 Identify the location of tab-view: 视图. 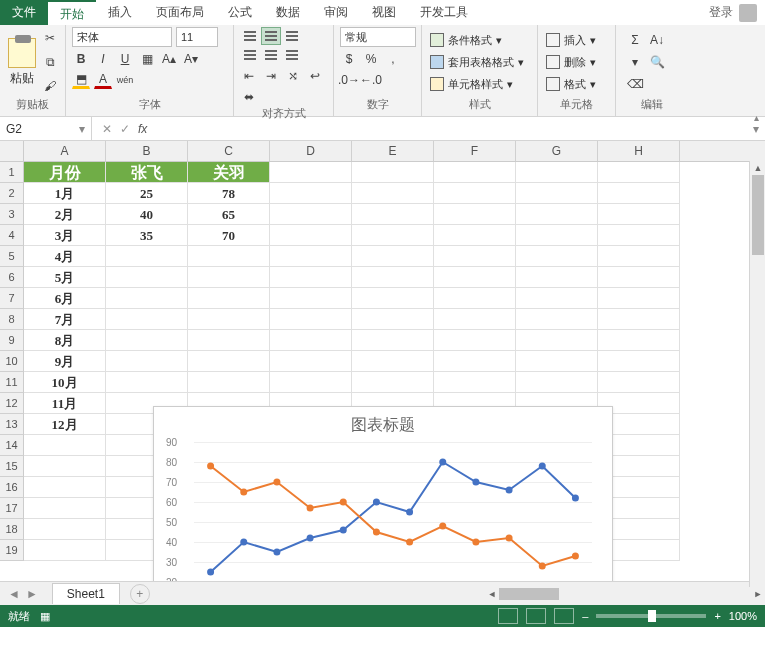
(384, 12).